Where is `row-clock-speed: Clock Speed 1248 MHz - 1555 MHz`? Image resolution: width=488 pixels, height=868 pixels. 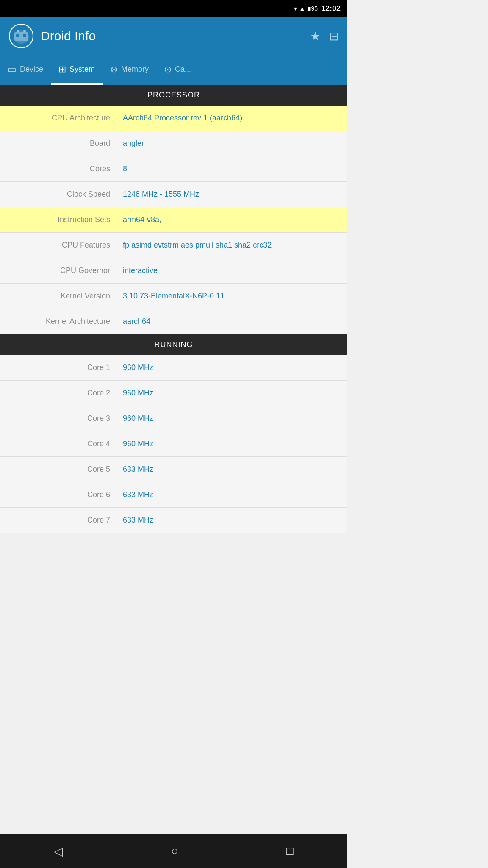
row-clock-speed: Clock Speed 1248 MHz - 1555 MHz is located at coordinates (174, 195).